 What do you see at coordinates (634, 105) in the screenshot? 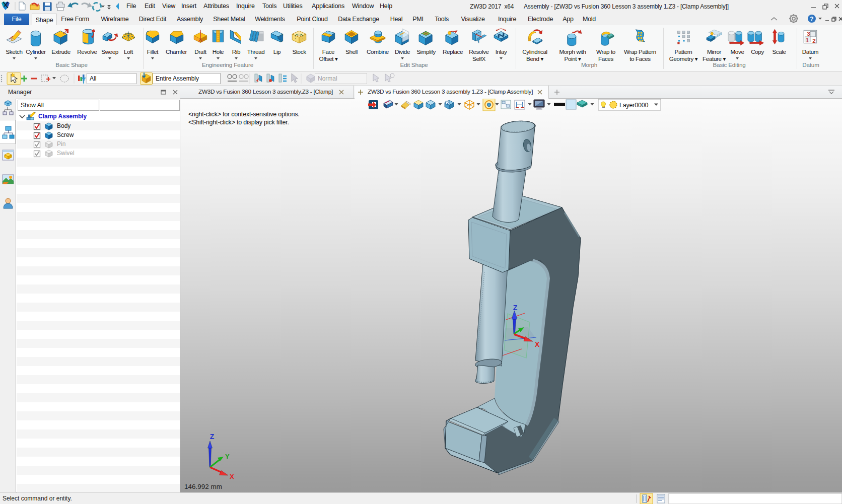
I see `svg-text: Layer0000` at bounding box center [634, 105].